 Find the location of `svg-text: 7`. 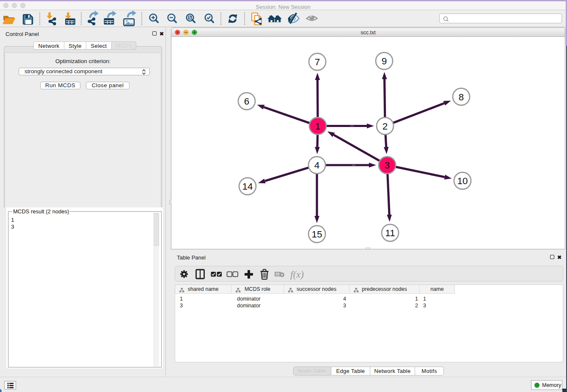

svg-text: 7 is located at coordinates (317, 62).